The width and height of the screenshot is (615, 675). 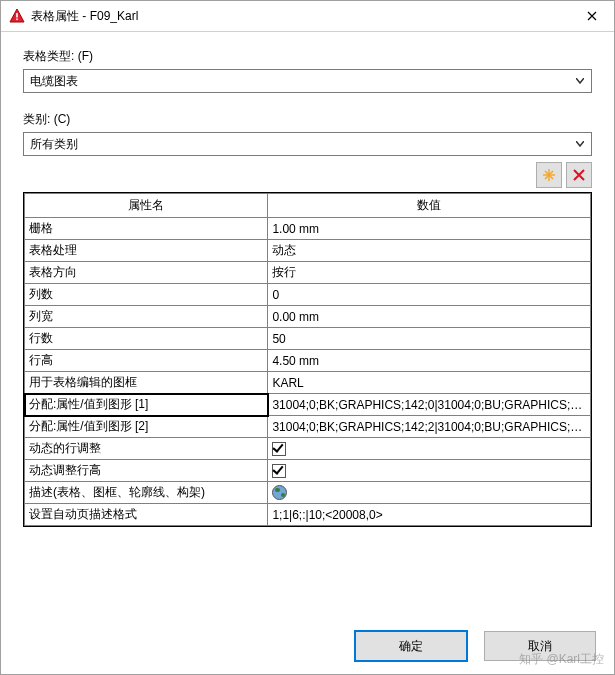 What do you see at coordinates (17, 16) in the screenshot?
I see `app-icon` at bounding box center [17, 16].